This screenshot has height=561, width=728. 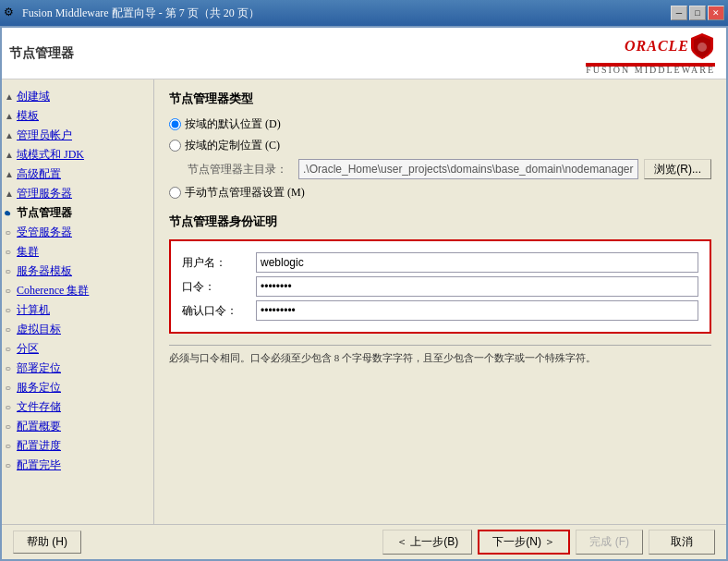 I want to click on minimize-button: ─, so click(x=679, y=13).